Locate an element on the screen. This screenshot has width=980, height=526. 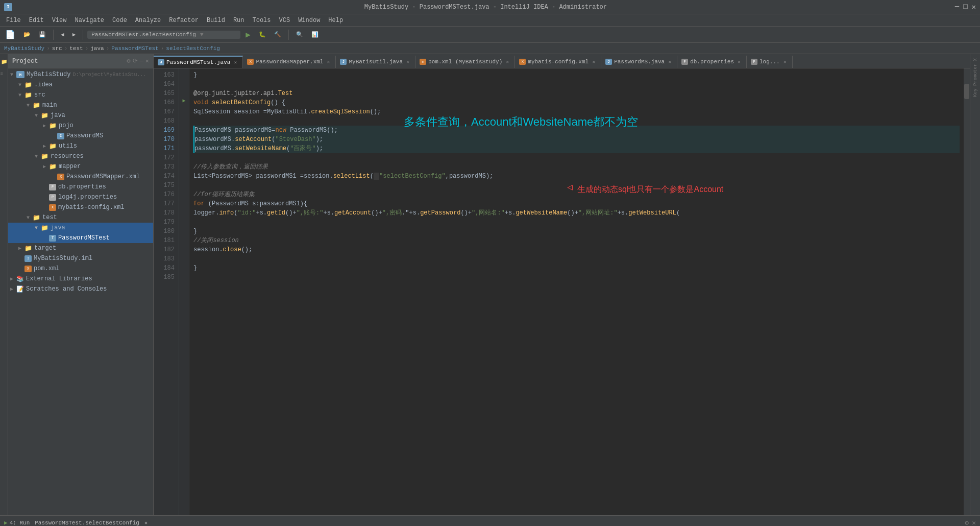
breadcrumb-mybatisstudy: MyBatisStudy is located at coordinates (24, 49).